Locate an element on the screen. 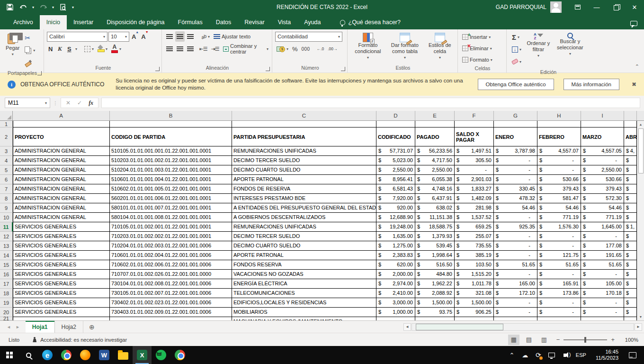 The width and height of the screenshot is (644, 364). cell-J16: $ is located at coordinates (631, 274).